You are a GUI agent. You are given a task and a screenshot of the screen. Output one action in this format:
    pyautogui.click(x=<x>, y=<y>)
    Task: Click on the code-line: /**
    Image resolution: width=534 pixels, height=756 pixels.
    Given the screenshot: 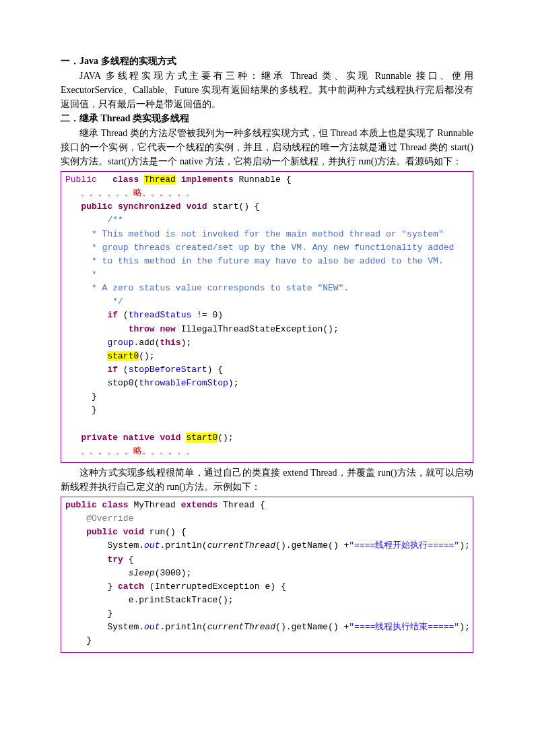 What is the action you would take?
    pyautogui.click(x=267, y=220)
    